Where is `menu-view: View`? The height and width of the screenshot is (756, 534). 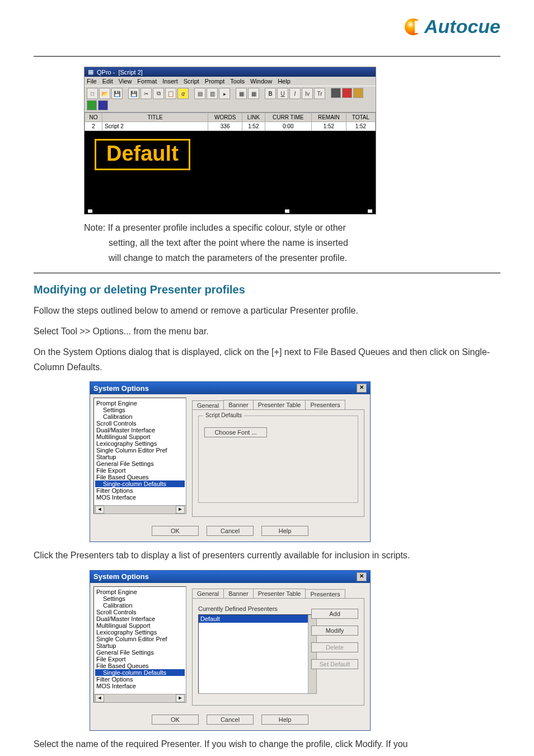 menu-view: View is located at coordinates (125, 81).